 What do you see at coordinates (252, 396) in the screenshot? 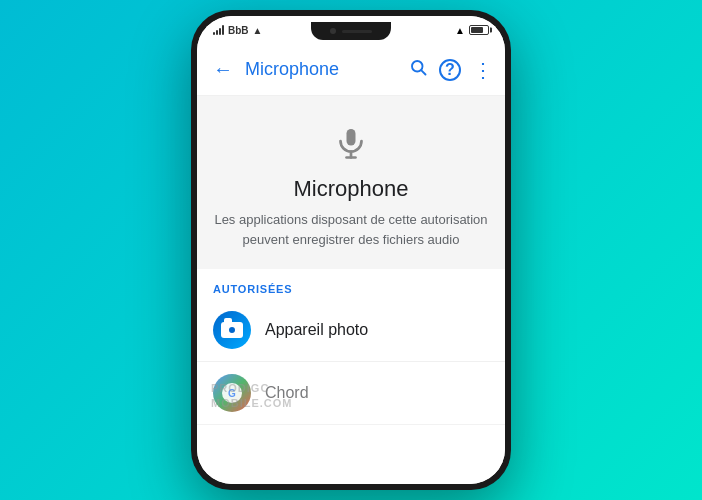
I see `watermark: PRODIGC MOBILE.COM` at bounding box center [252, 396].